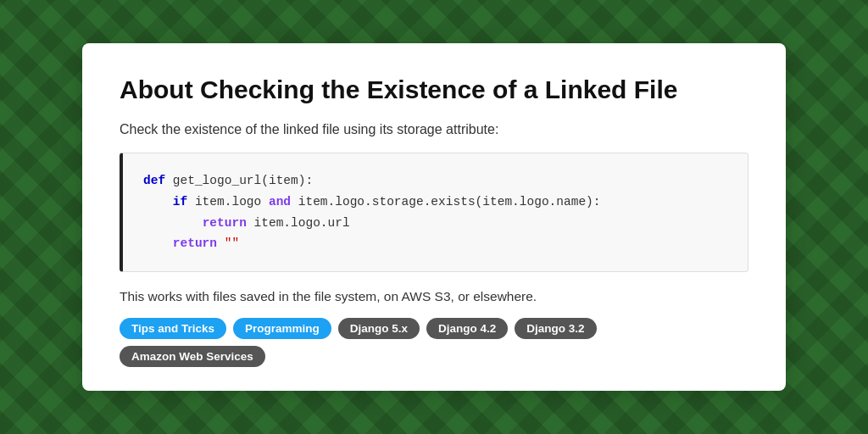  What do you see at coordinates (154, 181) in the screenshot?
I see `keyword-def: def` at bounding box center [154, 181].